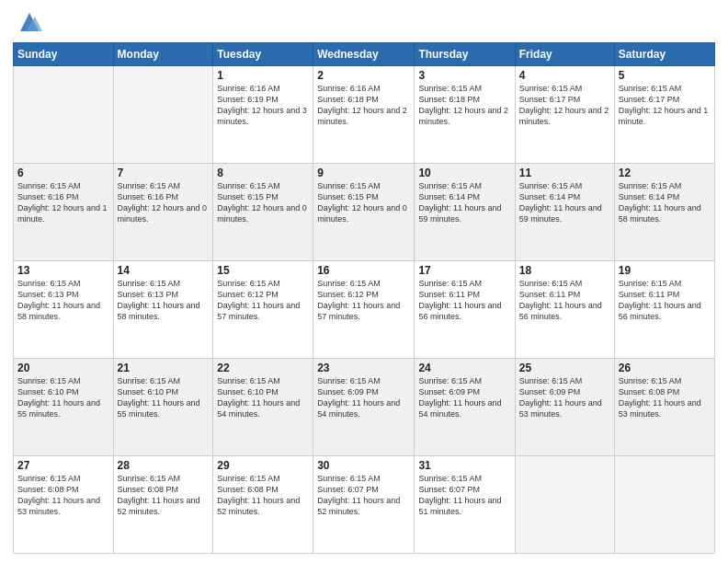 The height and width of the screenshot is (563, 728). What do you see at coordinates (664, 408) in the screenshot?
I see `calendar-day-cell: 26Sunrise: 6:15 AMSunset: 6:08 PMDayligh…` at bounding box center [664, 408].